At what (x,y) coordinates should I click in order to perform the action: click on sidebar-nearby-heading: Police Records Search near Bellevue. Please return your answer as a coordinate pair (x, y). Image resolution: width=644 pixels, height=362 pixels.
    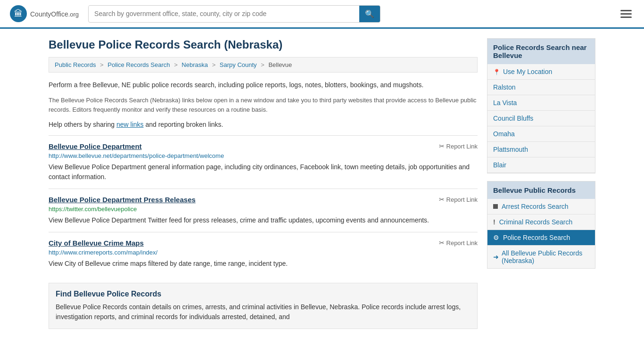
    Looking at the image, I should click on (541, 51).